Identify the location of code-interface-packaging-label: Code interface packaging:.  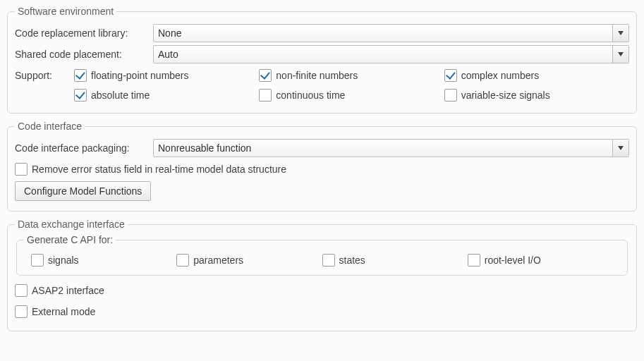
(84, 148).